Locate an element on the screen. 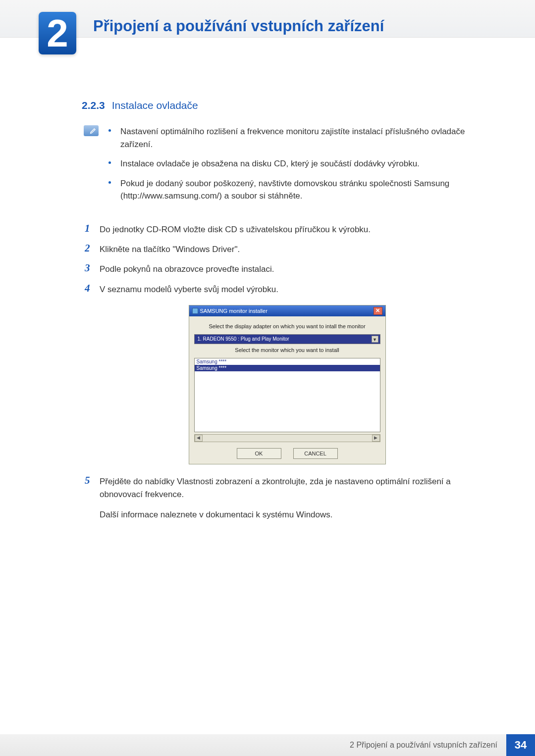  page-footer: 2 Připojení a používání vstupních zaříze… is located at coordinates (268, 745).